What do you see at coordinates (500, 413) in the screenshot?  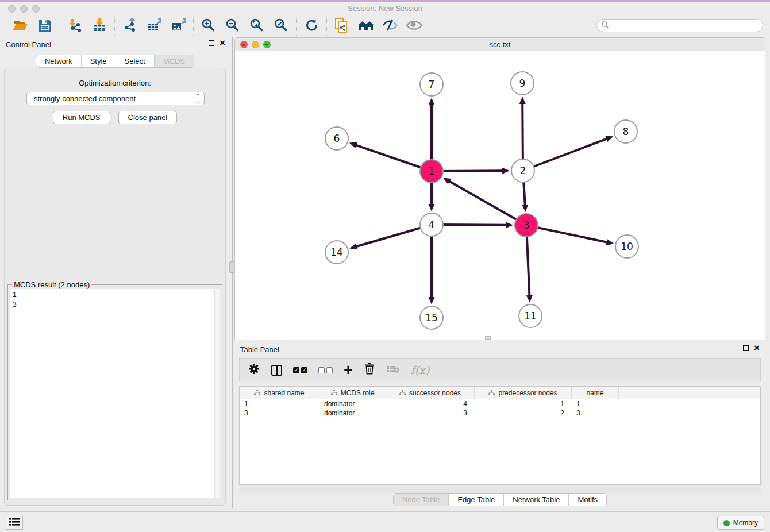 I see `table-row: 3dominator323` at bounding box center [500, 413].